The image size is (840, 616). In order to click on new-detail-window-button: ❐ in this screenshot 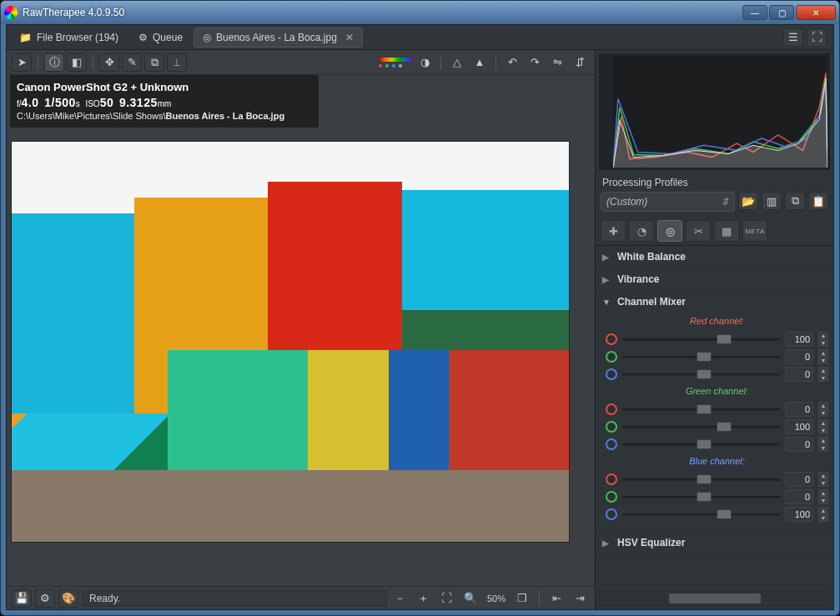, I will do `click(522, 598)`.